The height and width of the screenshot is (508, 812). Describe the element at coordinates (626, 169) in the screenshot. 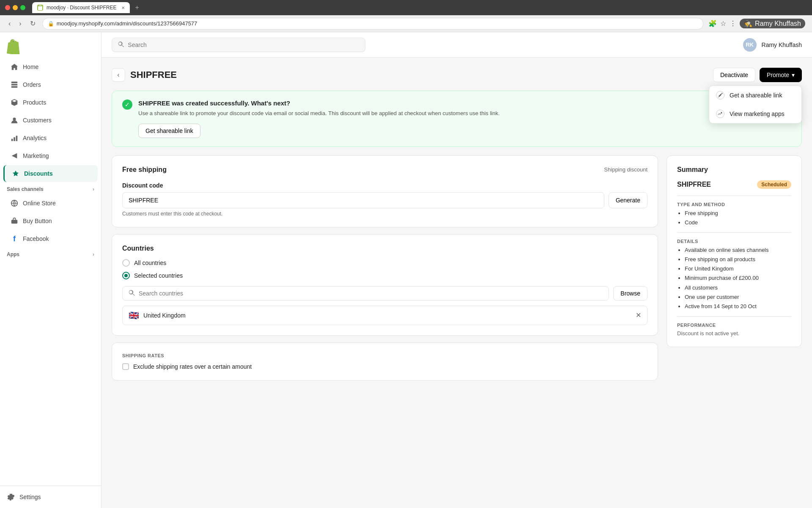

I see `shipping-discount-label: Shipping discount` at that location.